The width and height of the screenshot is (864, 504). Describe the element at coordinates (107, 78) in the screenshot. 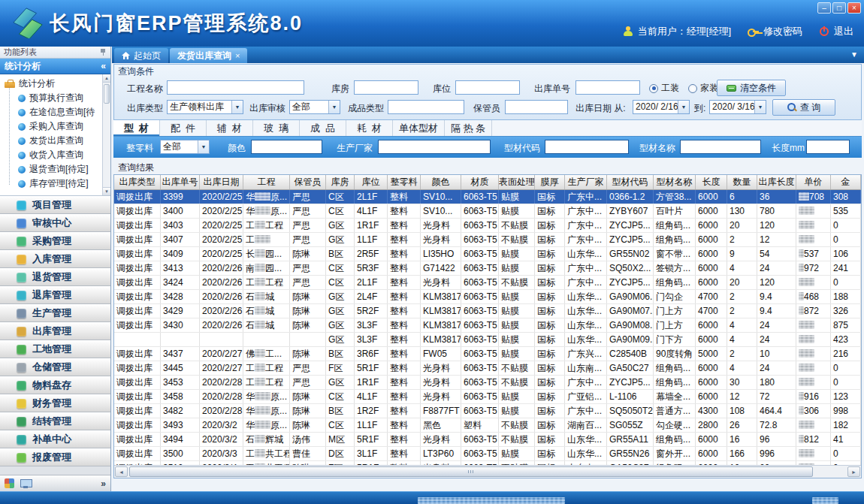

I see `scroll-up-arrow: ▲` at that location.